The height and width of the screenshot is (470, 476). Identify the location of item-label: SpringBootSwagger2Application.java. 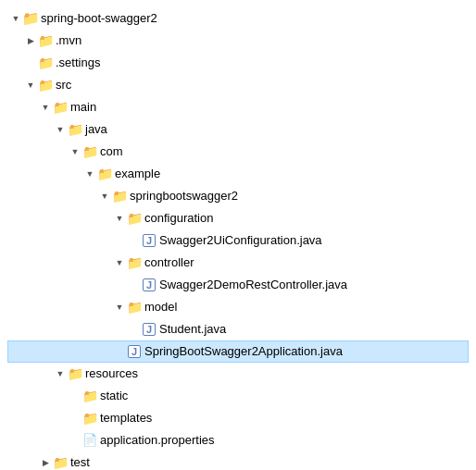
(244, 352).